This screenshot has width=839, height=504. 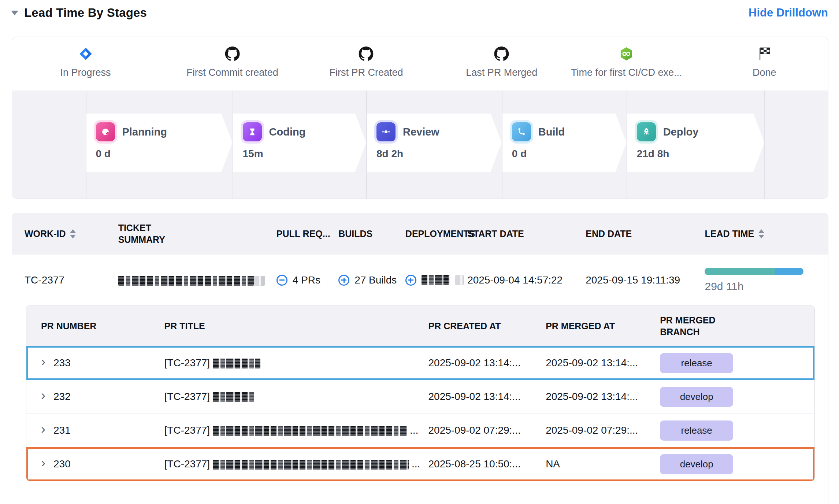 What do you see at coordinates (308, 234) in the screenshot?
I see `column-header-pull-requests: PULL REQ...` at bounding box center [308, 234].